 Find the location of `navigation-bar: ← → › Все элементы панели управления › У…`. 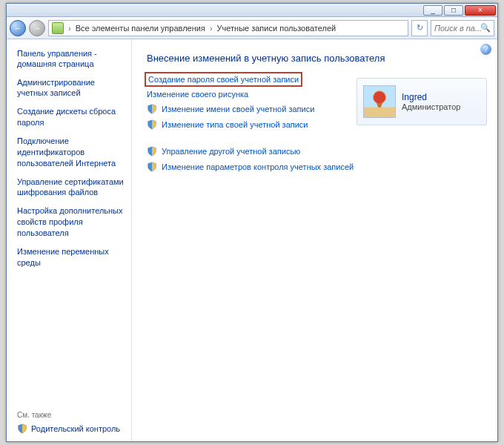

navigation-bar: ← → › Все элементы панели управления › У… is located at coordinates (252, 28).